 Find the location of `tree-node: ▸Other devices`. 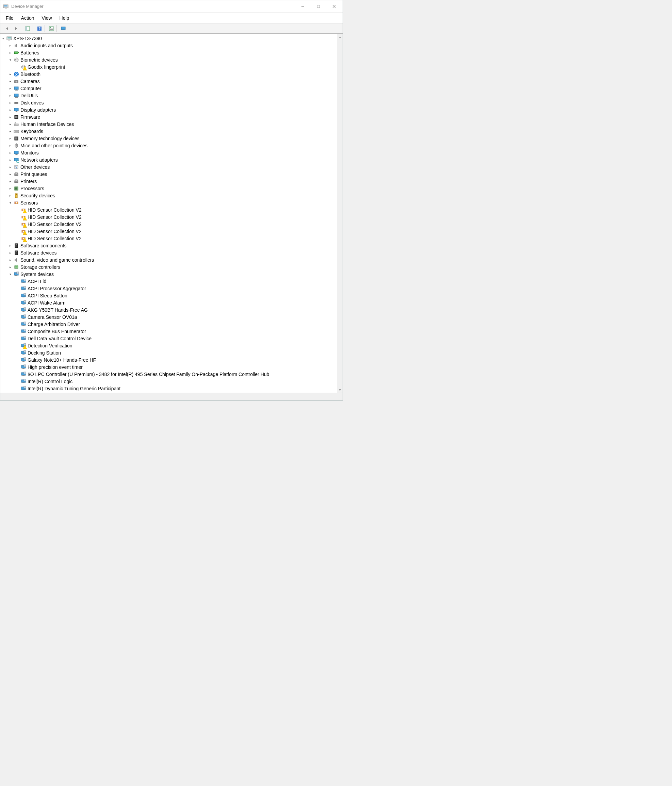

tree-node: ▸Other devices is located at coordinates (171, 167).